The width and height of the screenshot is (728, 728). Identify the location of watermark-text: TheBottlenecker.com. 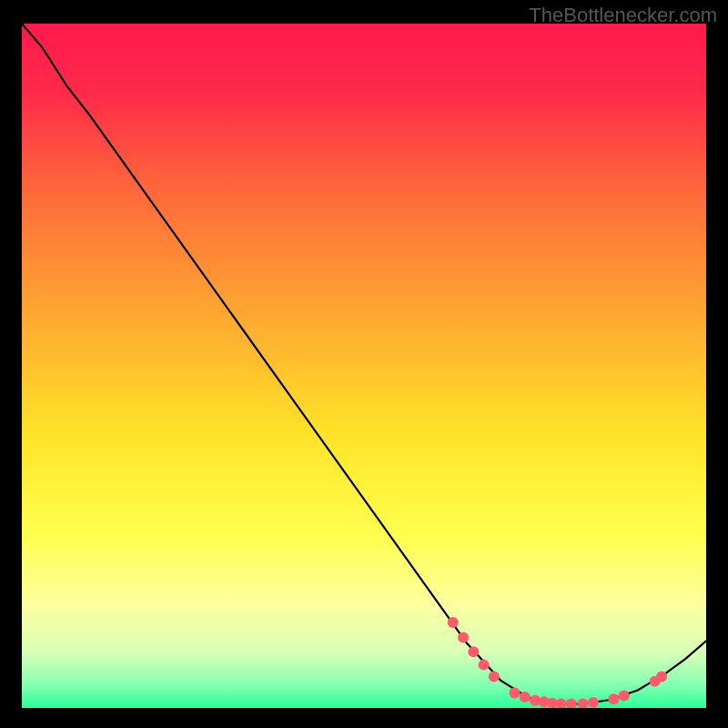
(622, 15).